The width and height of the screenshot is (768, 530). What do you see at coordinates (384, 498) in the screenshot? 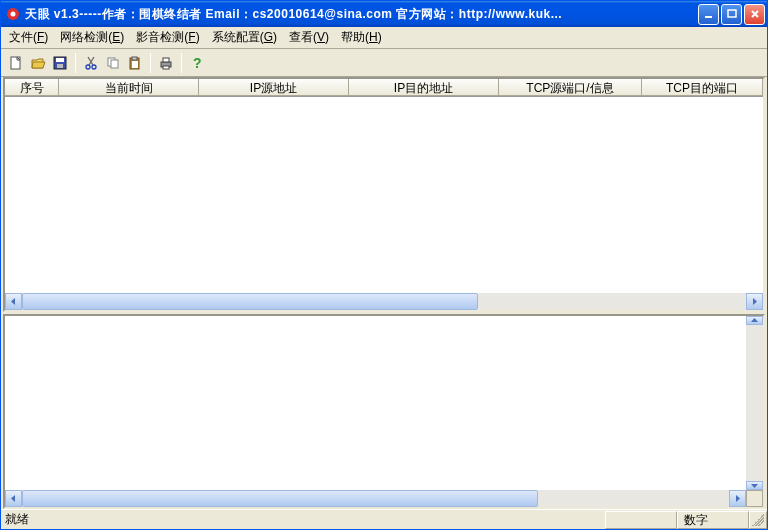
I see `hscrollbar-bottom` at bounding box center [384, 498].